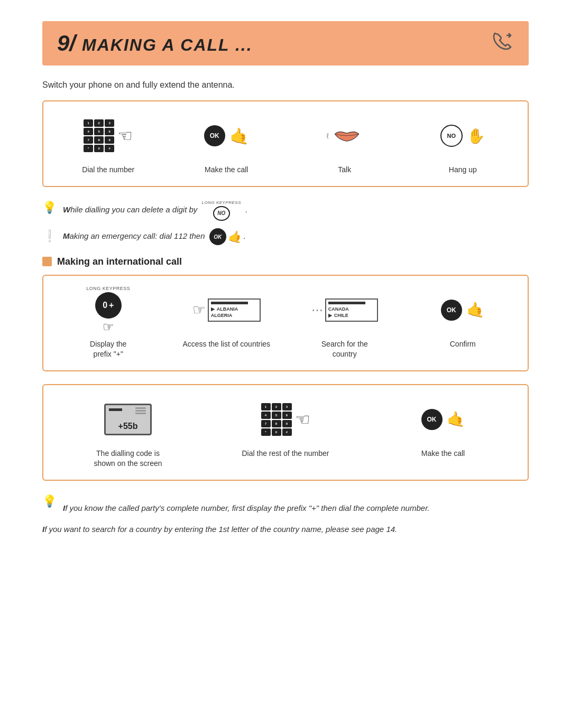 The image size is (571, 728). What do you see at coordinates (99, 123) in the screenshot?
I see `key-2: 2` at bounding box center [99, 123].